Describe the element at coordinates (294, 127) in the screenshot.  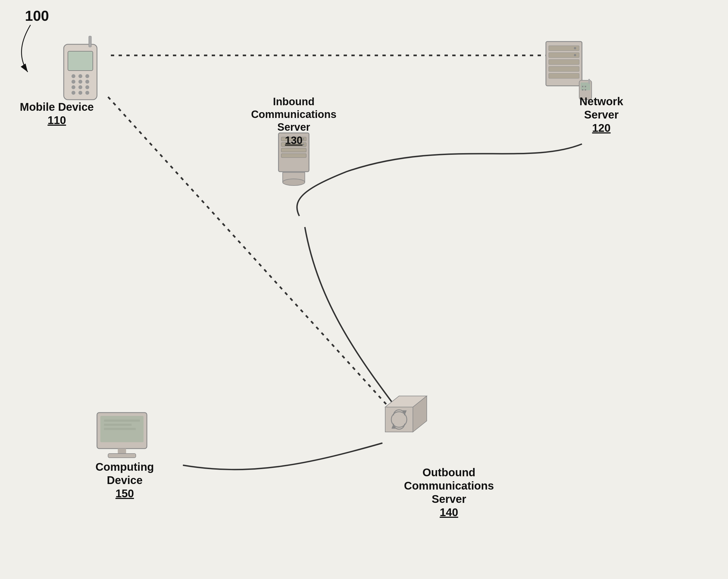
I see `inbound-label-line3: Server` at that location.